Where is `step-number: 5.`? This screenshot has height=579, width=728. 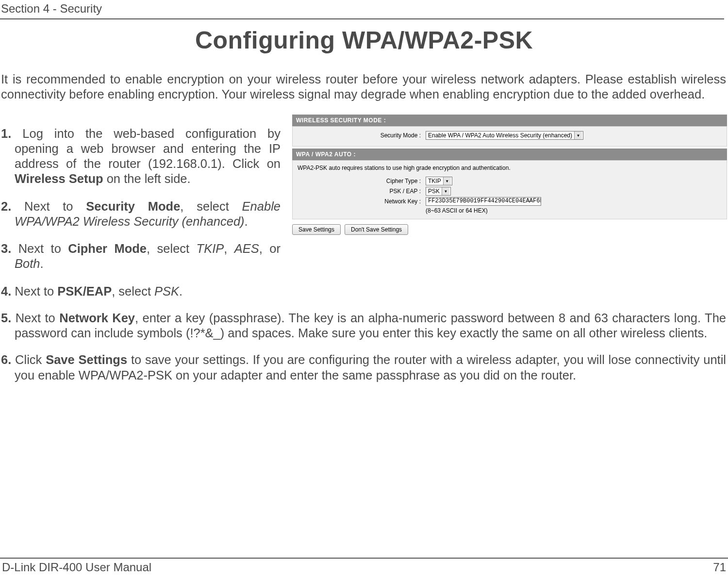 step-number: 5. is located at coordinates (6, 318).